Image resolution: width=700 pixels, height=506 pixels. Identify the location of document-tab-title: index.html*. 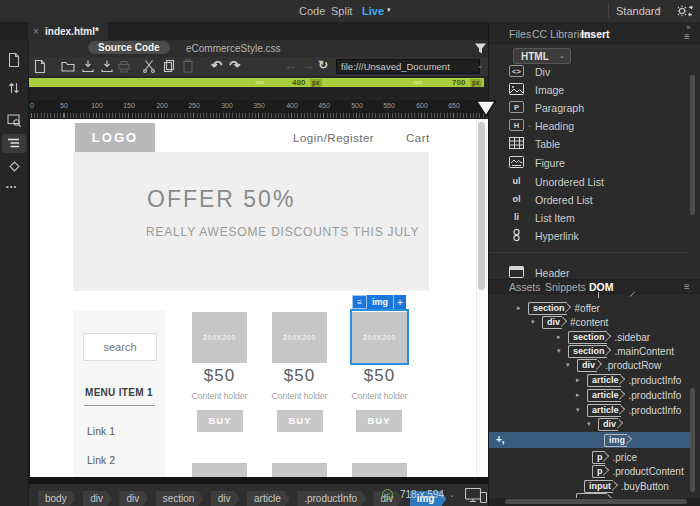
(72, 32).